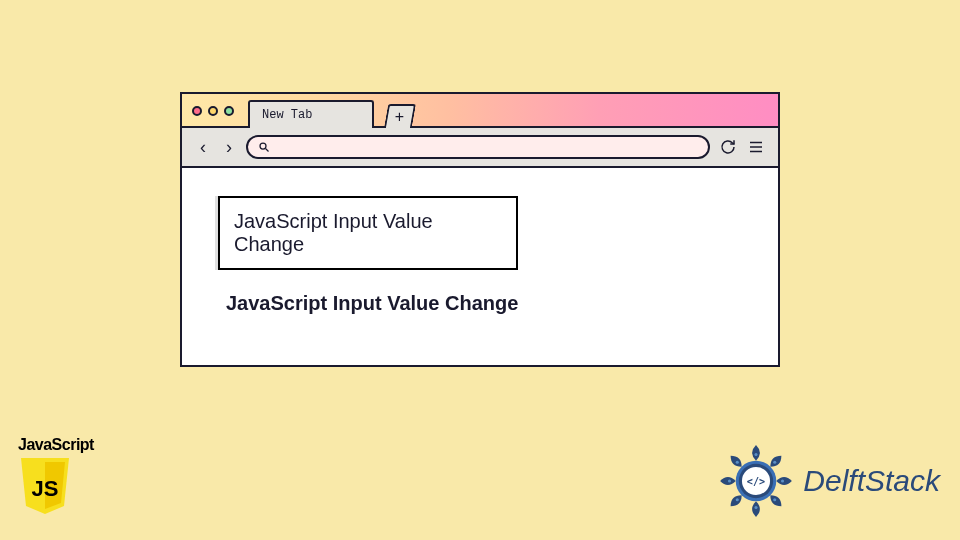 The height and width of the screenshot is (540, 960). Describe the element at coordinates (213, 111) in the screenshot. I see `minimize-icon` at that location.